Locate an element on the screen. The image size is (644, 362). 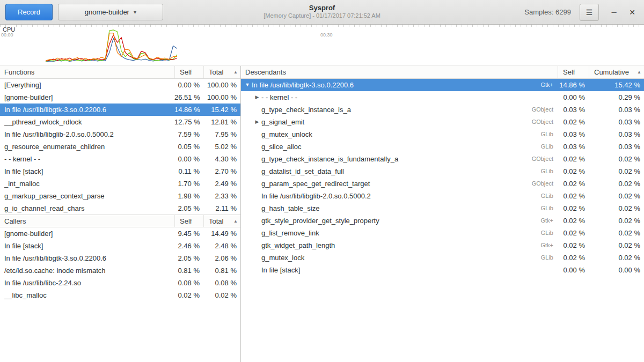
function-row: - - kernel - -0.00 %4.30 % is located at coordinates (120, 159).